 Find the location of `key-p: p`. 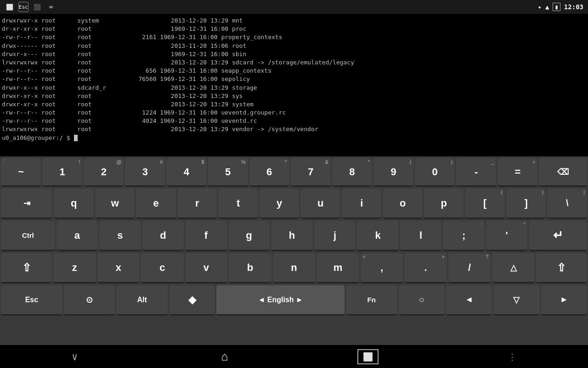

key-p: p is located at coordinates (444, 204).